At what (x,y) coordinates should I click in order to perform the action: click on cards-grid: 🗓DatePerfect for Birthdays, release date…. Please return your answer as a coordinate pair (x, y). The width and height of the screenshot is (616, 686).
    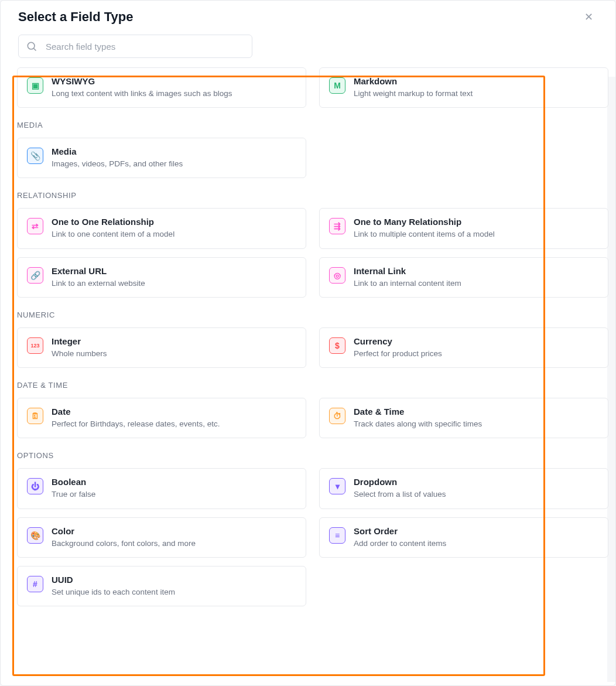
    Looking at the image, I should click on (313, 418).